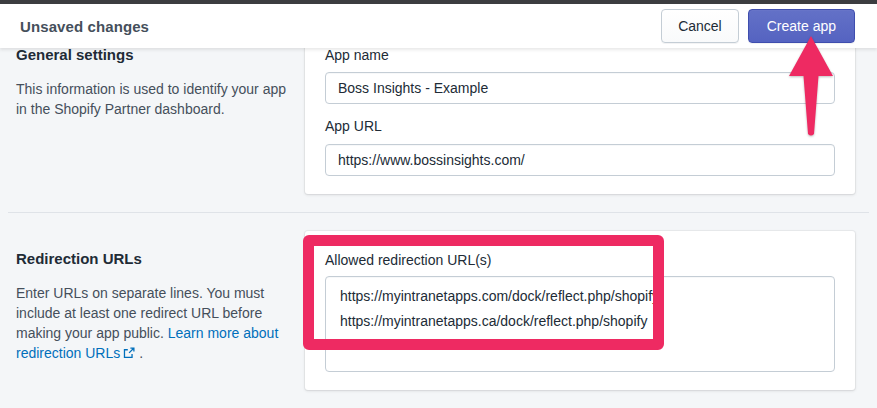  Describe the element at coordinates (152, 324) in the screenshot. I see `redirection-urls-description: Enter URLs on separate lines. You must i…` at that location.